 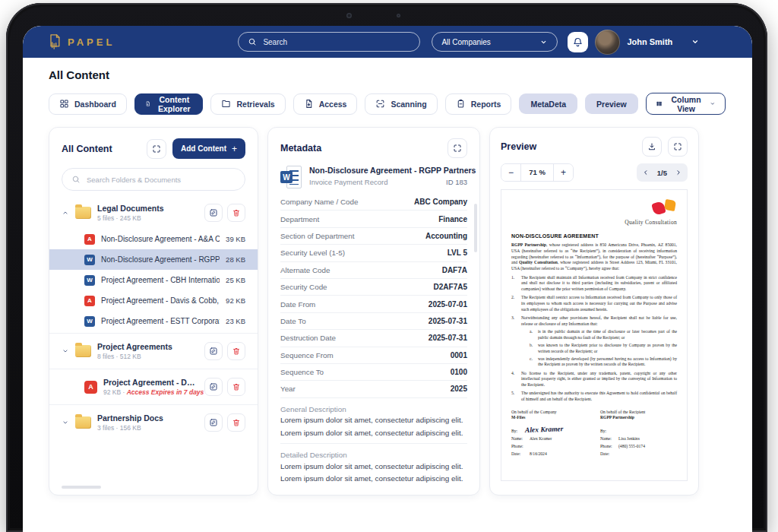 What do you see at coordinates (594, 213) in the screenshot?
I see `quality-consultation-logo: Quality Consultation` at bounding box center [594, 213].